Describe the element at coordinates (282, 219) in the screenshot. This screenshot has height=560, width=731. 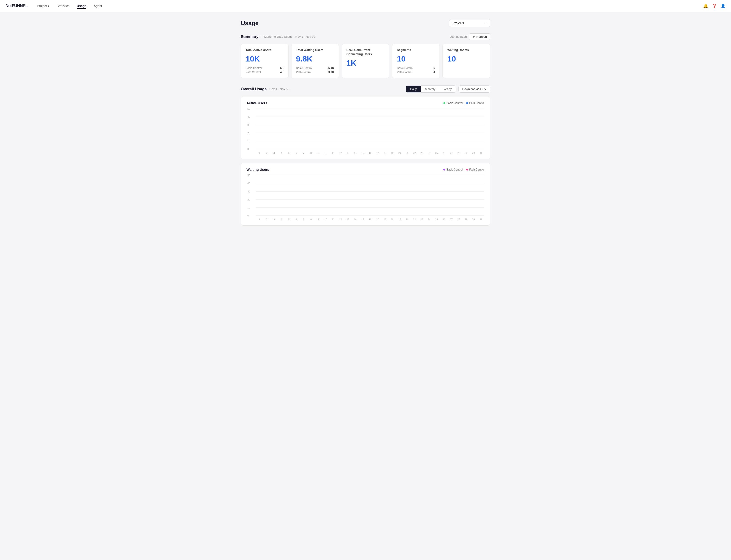
I see `x-label: 4` at that location.